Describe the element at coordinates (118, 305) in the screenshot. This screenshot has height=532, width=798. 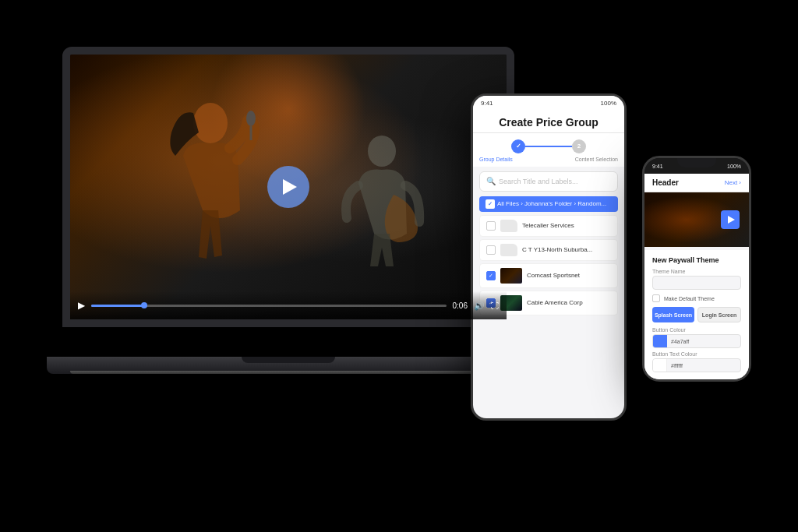
I see `progress-fill` at that location.